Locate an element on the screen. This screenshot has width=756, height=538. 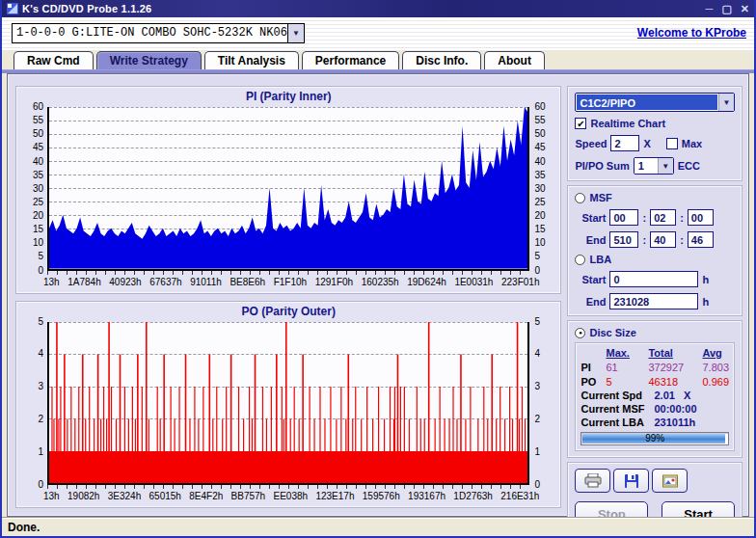
export-image-button is located at coordinates (669, 480).